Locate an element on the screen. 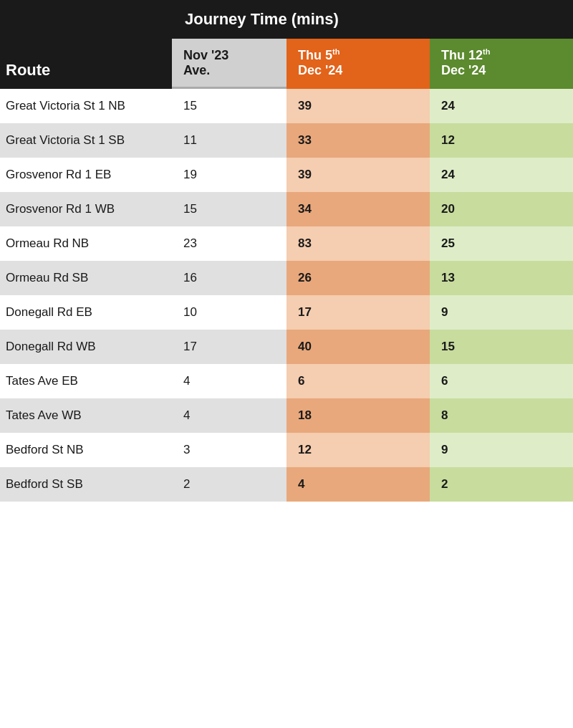  cell-route: Bedford St NB is located at coordinates (86, 450).